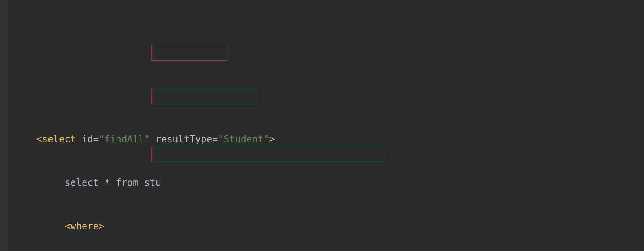 The image size is (644, 251). I want to click on tag-where: where, so click(84, 226).